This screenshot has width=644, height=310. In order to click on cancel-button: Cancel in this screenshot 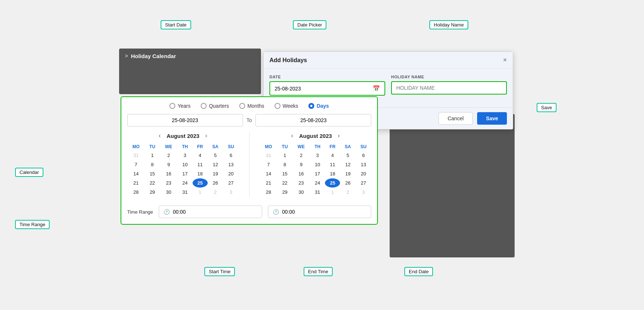, I will do `click(456, 118)`.